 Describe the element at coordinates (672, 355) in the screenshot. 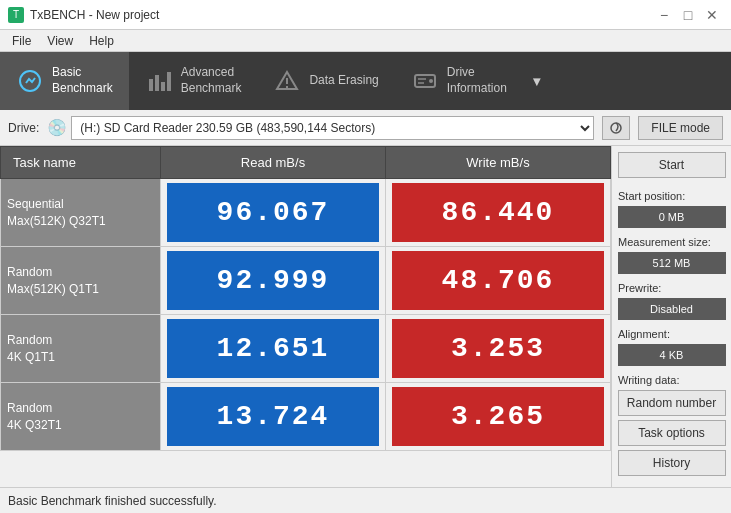

I see `alignment-value: 4 KB` at that location.